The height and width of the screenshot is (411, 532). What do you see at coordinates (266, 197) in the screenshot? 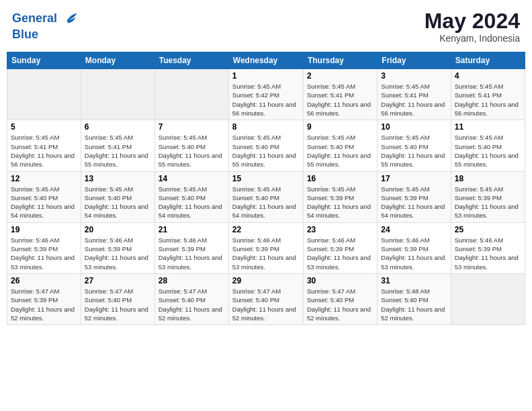
I see `day-cell: 15Sunrise: 5:45 AM Sunset: 5:40 PM Dayli…` at bounding box center [266, 197].